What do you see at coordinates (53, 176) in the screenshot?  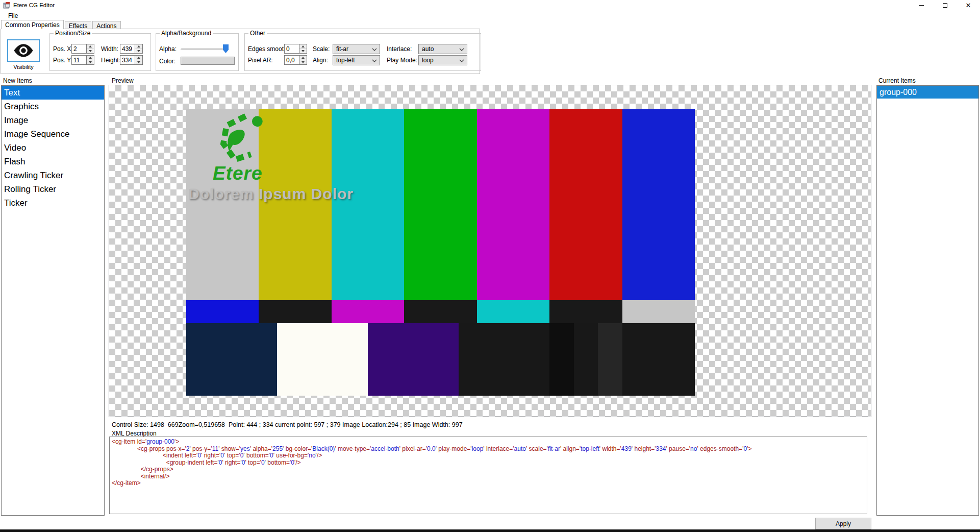 I see `list-item: Crawling Ticker` at bounding box center [53, 176].